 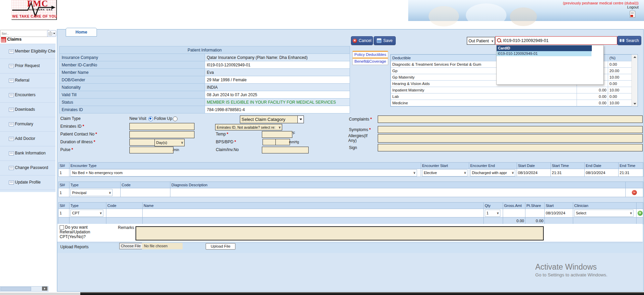 What do you see at coordinates (125, 213) in the screenshot?
I see `cpt-code-cell` at bounding box center [125, 213].